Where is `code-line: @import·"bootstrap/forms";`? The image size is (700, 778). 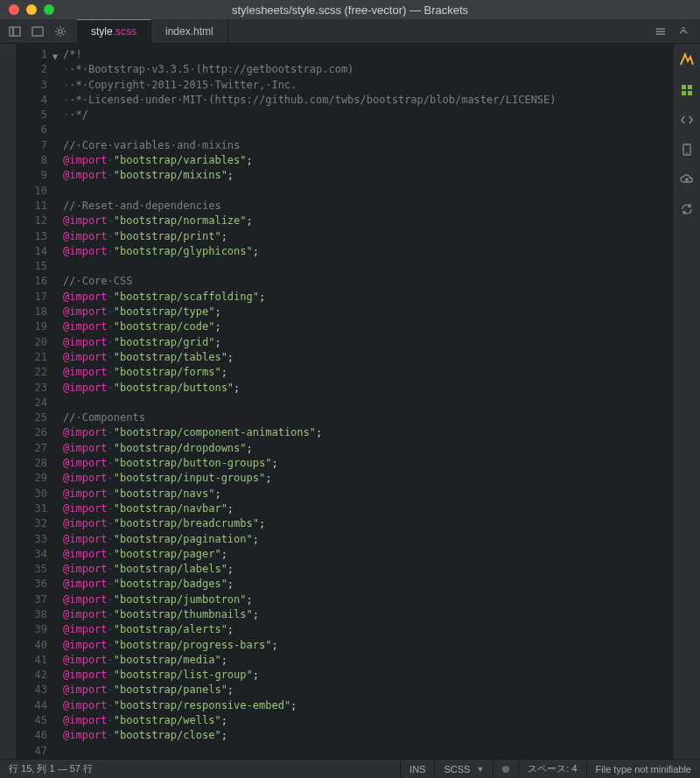
code-line: @import·"bootstrap/forms"; is located at coordinates (368, 373).